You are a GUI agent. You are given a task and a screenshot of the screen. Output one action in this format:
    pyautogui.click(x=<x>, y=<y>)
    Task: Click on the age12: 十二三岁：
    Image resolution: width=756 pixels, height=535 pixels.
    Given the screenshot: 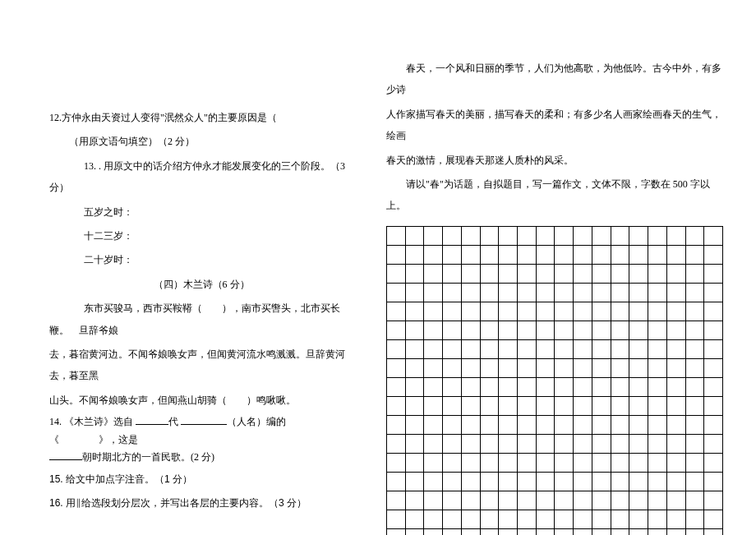 What is the action you would take?
    pyautogui.click(x=201, y=236)
    